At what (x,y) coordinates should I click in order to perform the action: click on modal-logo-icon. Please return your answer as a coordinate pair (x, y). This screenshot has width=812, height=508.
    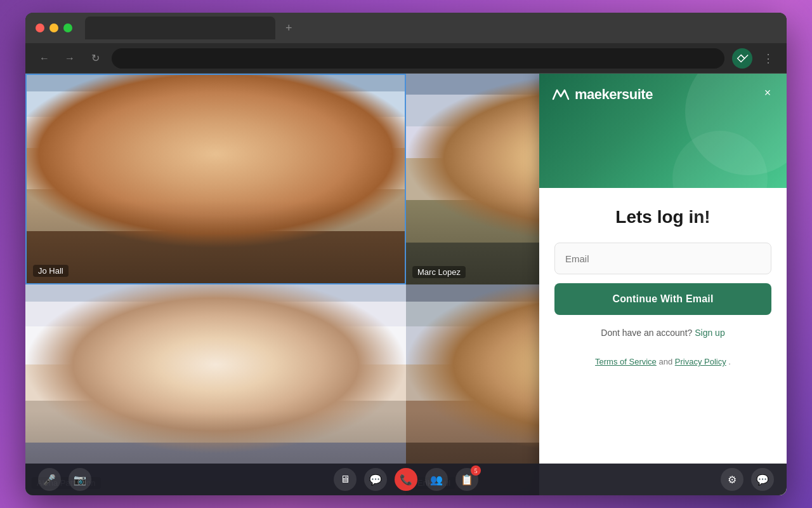
    Looking at the image, I should click on (561, 95).